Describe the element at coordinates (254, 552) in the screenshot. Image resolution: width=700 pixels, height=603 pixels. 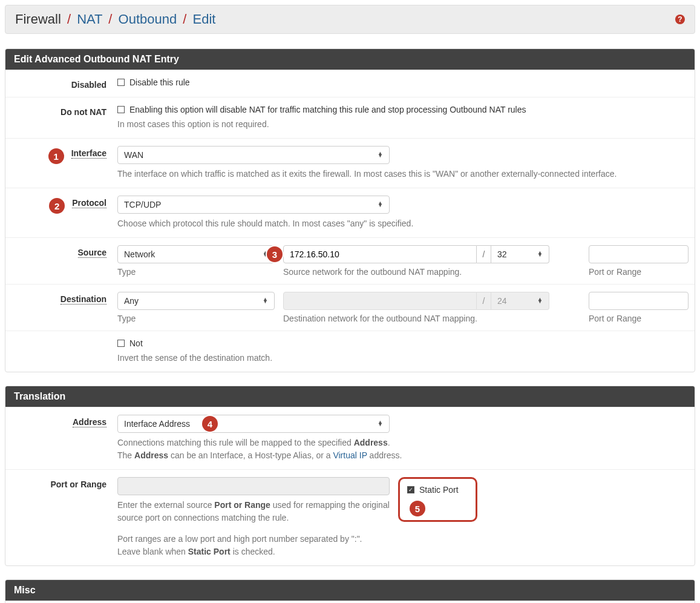
I see `port-hint3: Leave blank when Static Port is checked.` at that location.